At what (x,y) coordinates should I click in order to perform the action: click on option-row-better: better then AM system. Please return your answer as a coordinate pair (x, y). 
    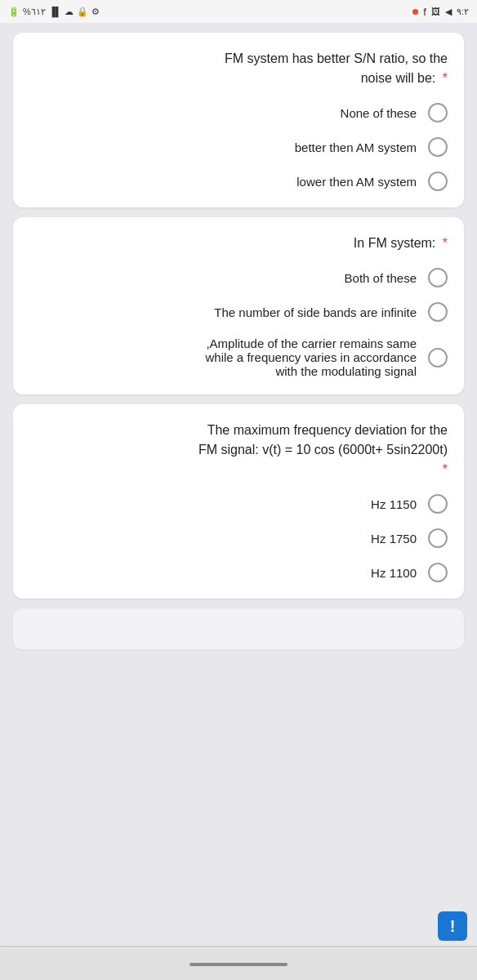
    Looking at the image, I should click on (238, 147).